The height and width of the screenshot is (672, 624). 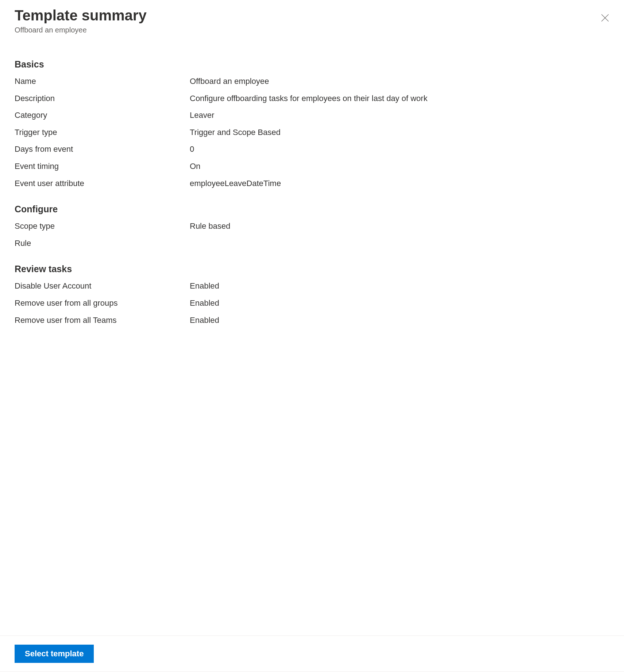 What do you see at coordinates (312, 150) in the screenshot?
I see `kv-row-days-from-event: Days from event 0` at bounding box center [312, 150].